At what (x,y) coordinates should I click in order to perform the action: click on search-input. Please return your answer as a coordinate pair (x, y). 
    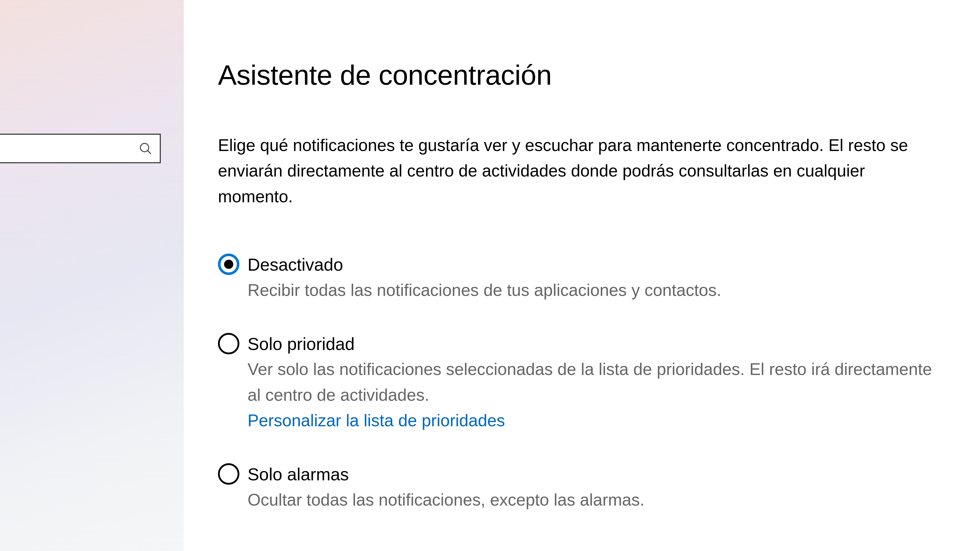
    Looking at the image, I should click on (69, 148).